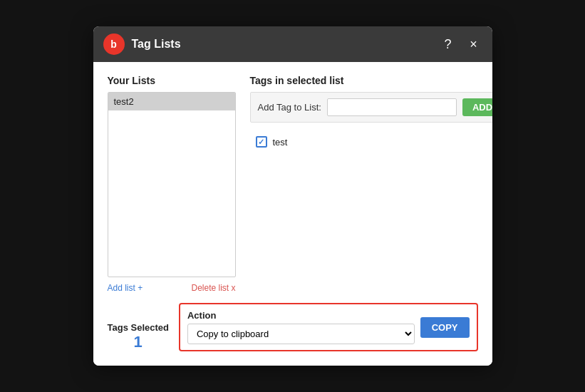  Describe the element at coordinates (371, 107) in the screenshot. I see `add-tag-row: Add Tag to List: ADD` at that location.